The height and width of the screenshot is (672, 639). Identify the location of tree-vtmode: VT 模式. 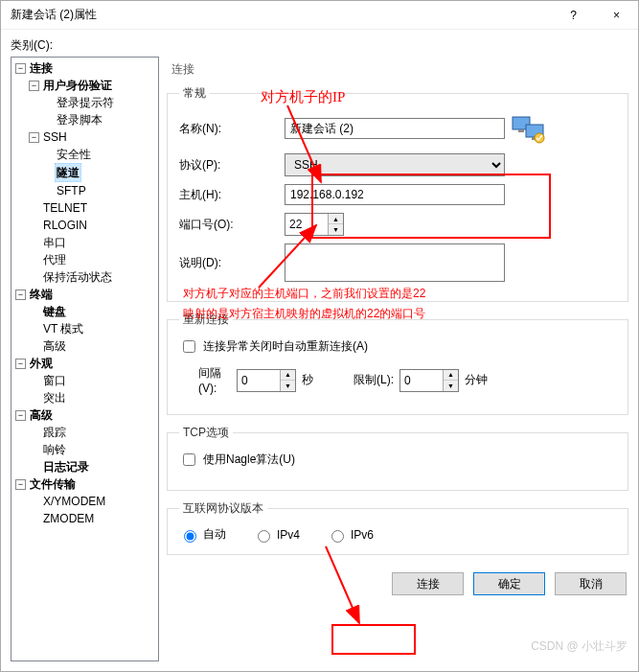
(63, 329).